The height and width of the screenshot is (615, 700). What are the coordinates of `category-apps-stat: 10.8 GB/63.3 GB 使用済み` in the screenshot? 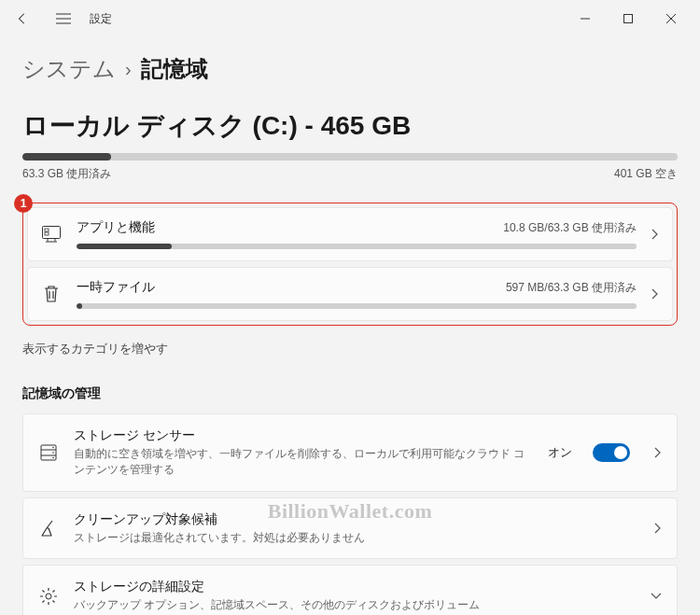 It's located at (569, 228).